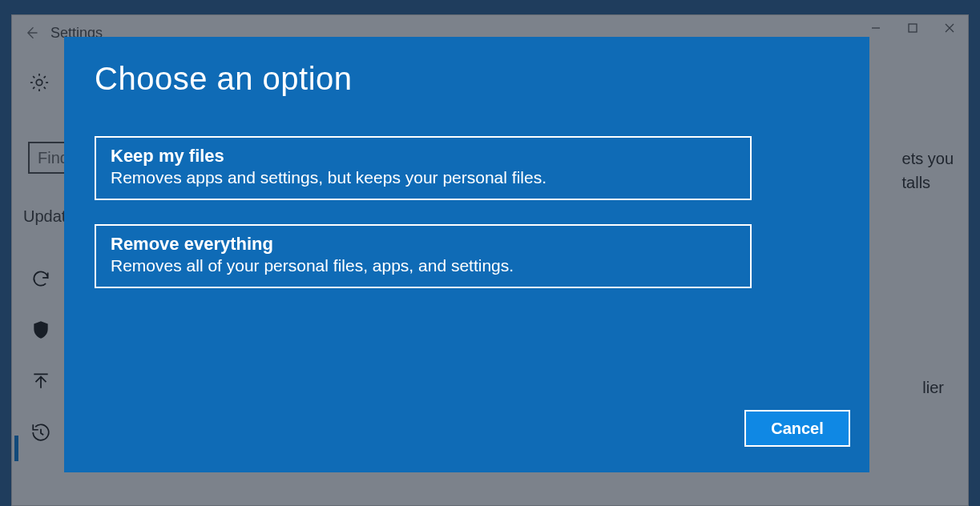  Describe the element at coordinates (423, 168) in the screenshot. I see `option-keep-my-files: Keep my files Removes apps and settings,…` at that location.